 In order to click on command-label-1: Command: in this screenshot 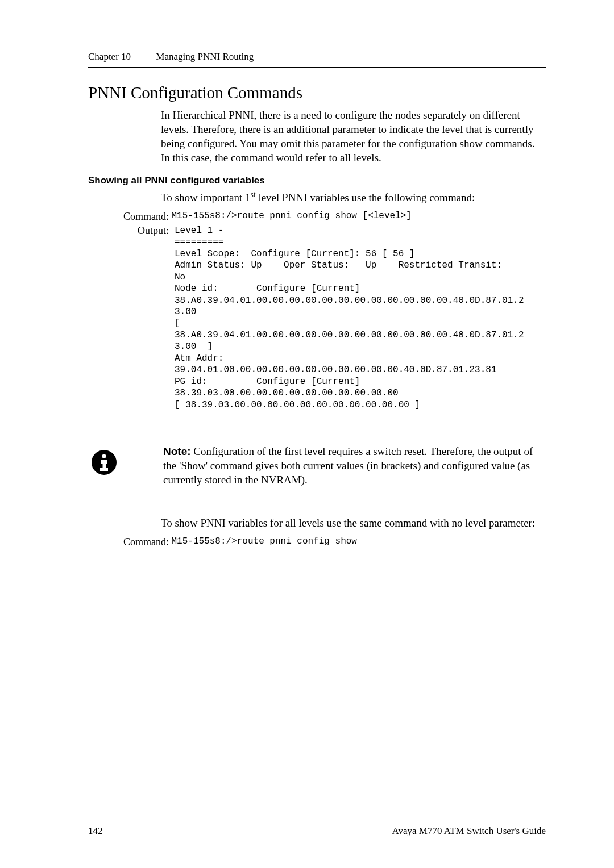, I will do `click(138, 217)`.